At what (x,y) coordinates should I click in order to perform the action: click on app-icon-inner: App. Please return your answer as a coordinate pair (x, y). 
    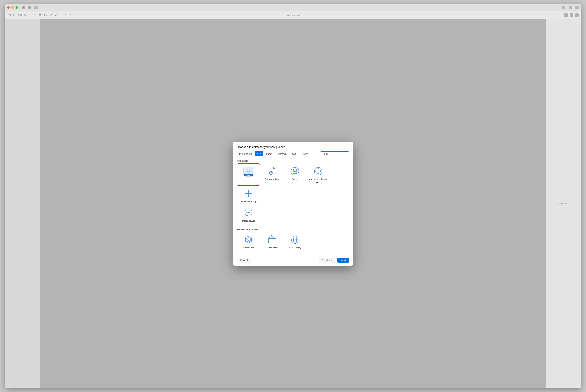
    Looking at the image, I should click on (249, 172).